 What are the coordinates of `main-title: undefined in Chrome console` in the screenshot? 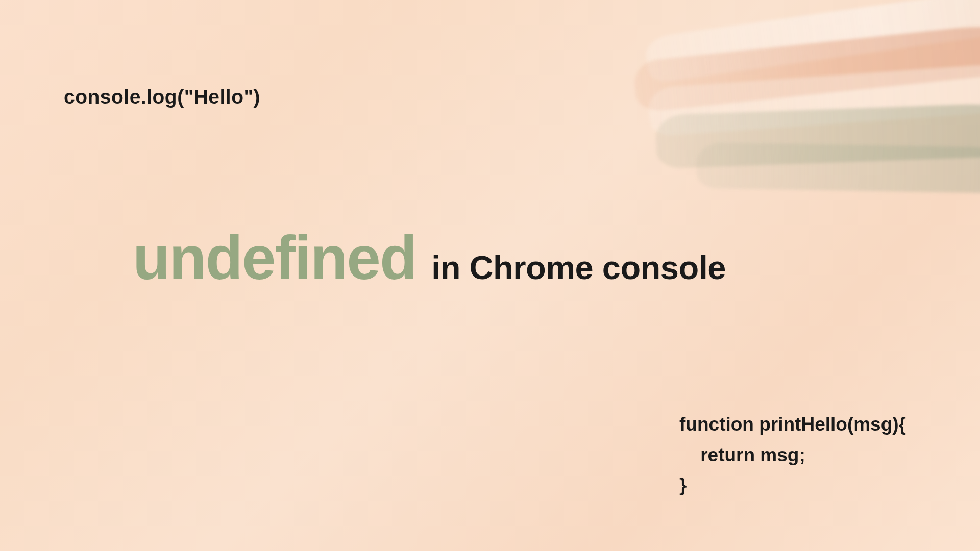 It's located at (429, 258).